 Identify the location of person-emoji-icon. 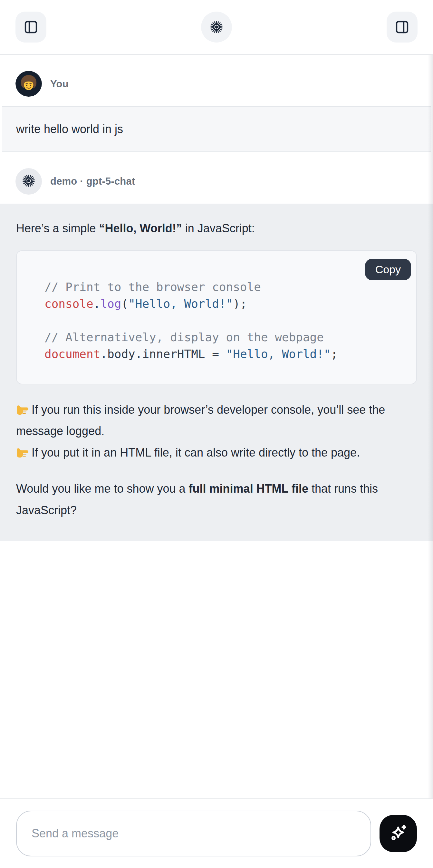
(29, 84).